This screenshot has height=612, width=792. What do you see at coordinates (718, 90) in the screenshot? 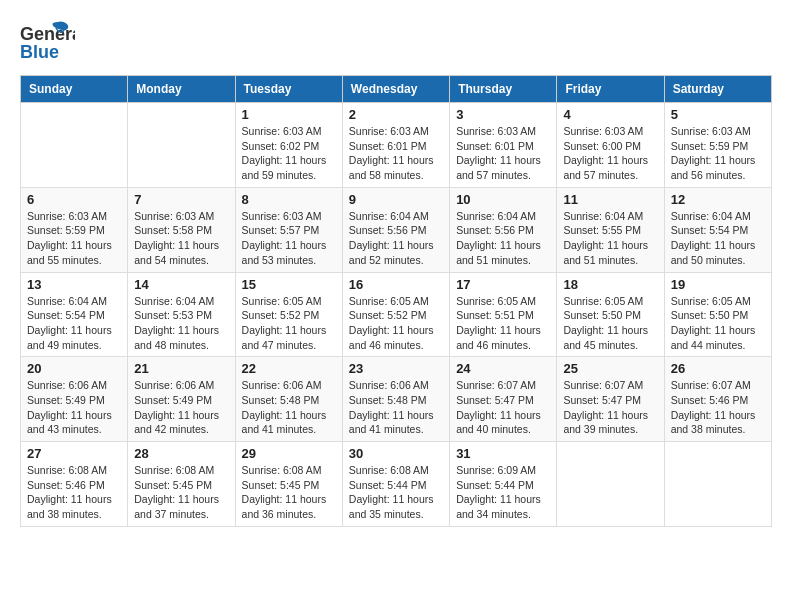
I see `weekday-header-saturday: Saturday` at bounding box center [718, 90].